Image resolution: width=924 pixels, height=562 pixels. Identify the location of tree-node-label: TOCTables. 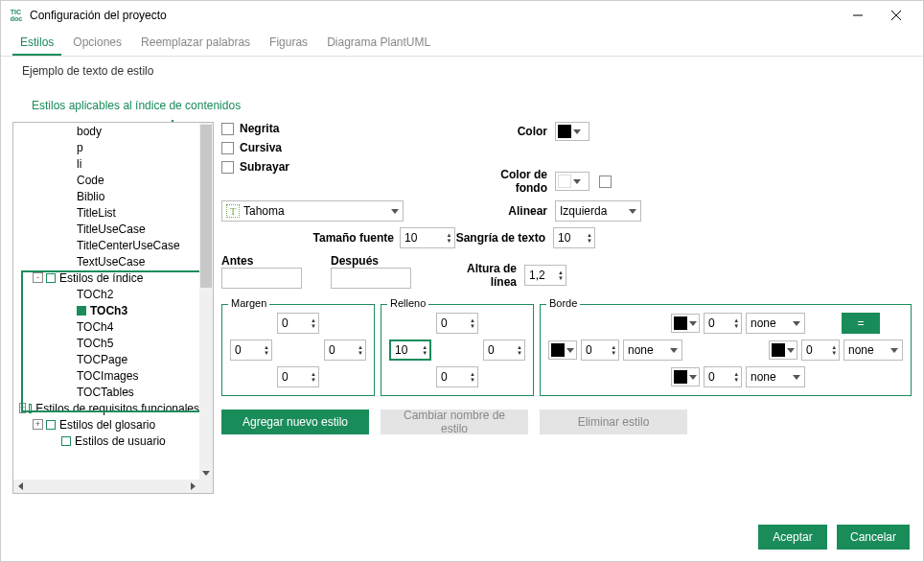
(105, 392).